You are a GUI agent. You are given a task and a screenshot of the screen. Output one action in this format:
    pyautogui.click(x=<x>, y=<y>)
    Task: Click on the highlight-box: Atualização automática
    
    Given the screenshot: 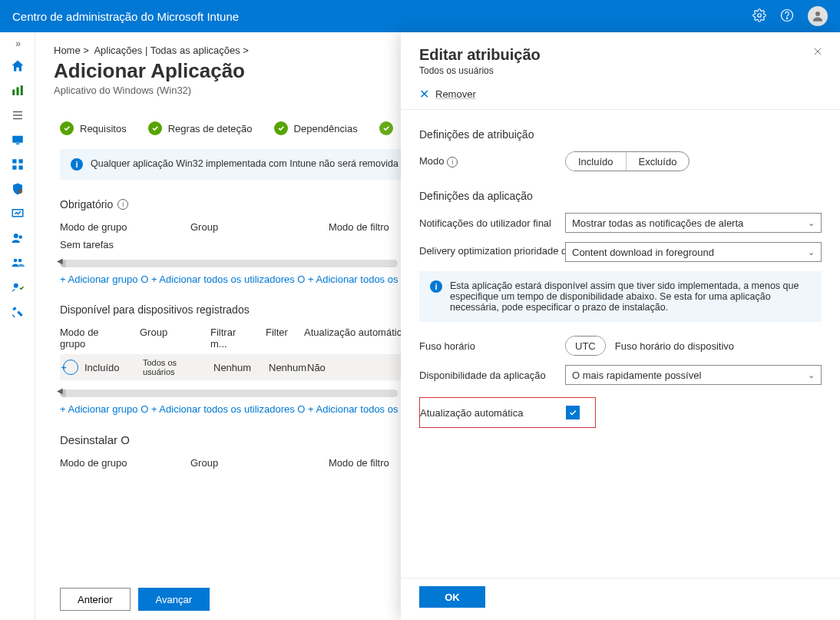 What is the action you would take?
    pyautogui.click(x=508, y=413)
    